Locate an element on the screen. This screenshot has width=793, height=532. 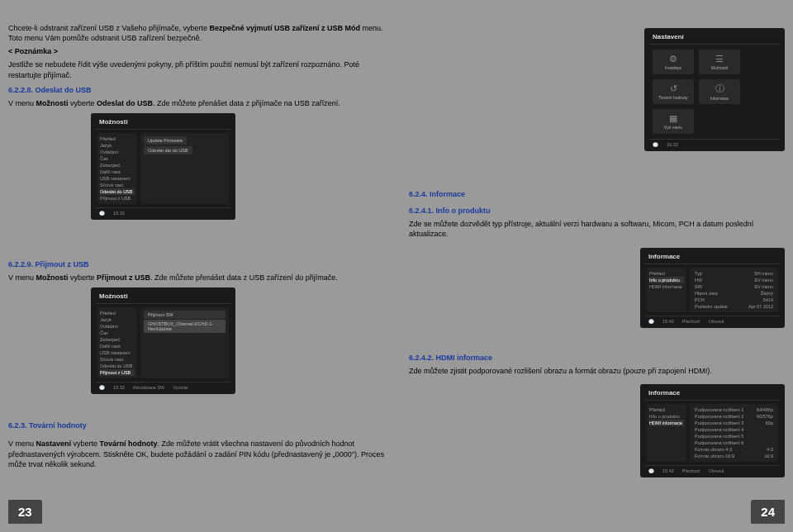
section-6229-body: V menu Možnosti vyberte Přijmout z USB. … is located at coordinates (197, 278).